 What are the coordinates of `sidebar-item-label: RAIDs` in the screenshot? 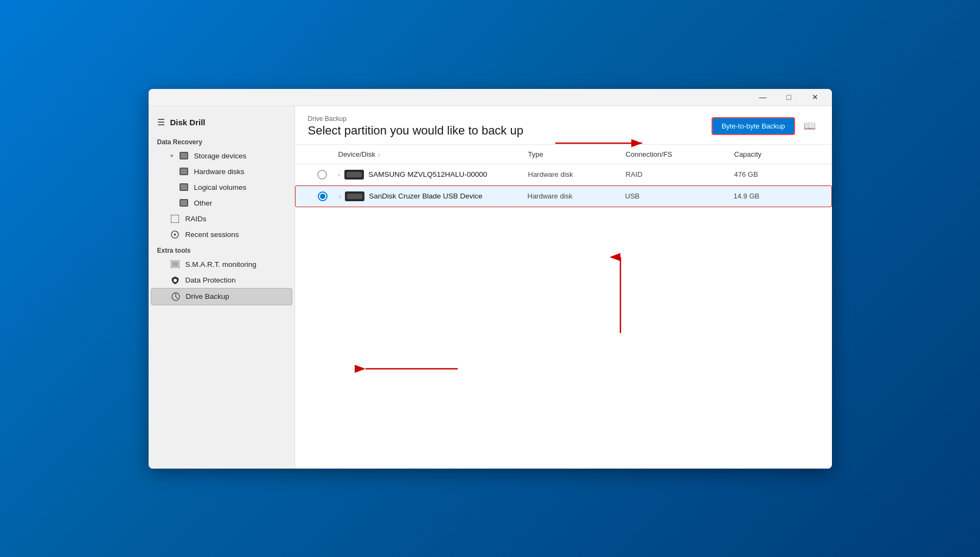 It's located at (196, 219).